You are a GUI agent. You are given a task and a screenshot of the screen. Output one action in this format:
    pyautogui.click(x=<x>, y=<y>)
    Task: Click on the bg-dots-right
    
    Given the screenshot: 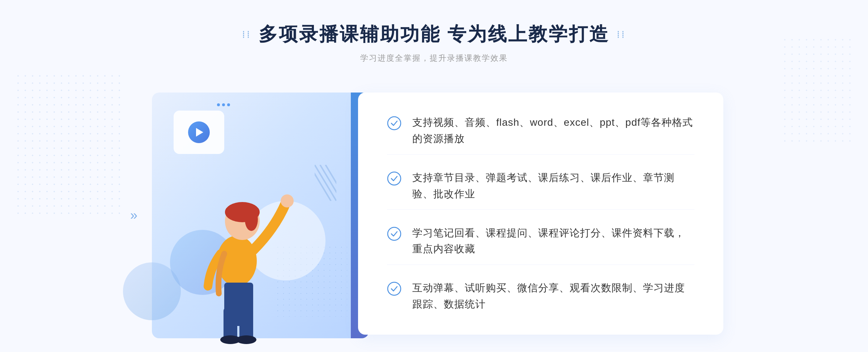 What is the action you would take?
    pyautogui.click(x=817, y=90)
    